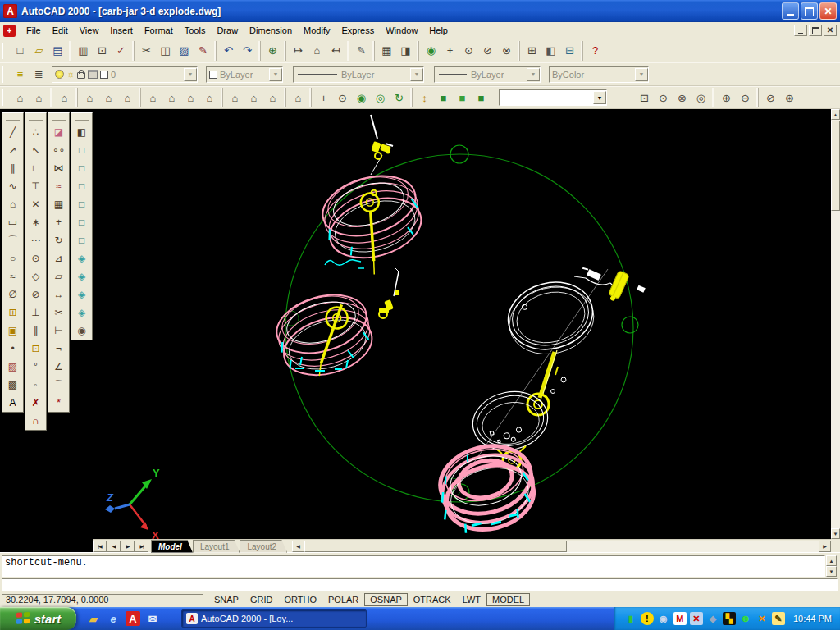  What do you see at coordinates (13, 240) in the screenshot?
I see `arc-icon: ⌒` at bounding box center [13, 240].